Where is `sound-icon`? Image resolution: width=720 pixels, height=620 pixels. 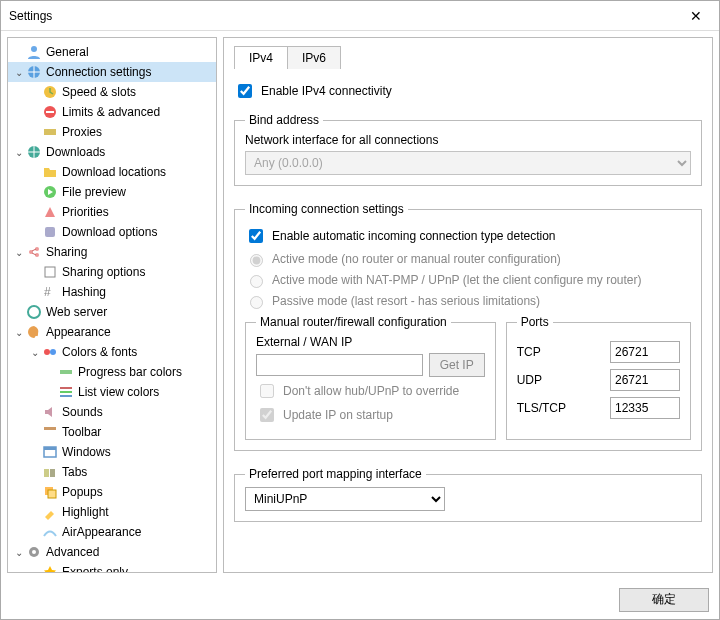 sound-icon is located at coordinates (50, 412).